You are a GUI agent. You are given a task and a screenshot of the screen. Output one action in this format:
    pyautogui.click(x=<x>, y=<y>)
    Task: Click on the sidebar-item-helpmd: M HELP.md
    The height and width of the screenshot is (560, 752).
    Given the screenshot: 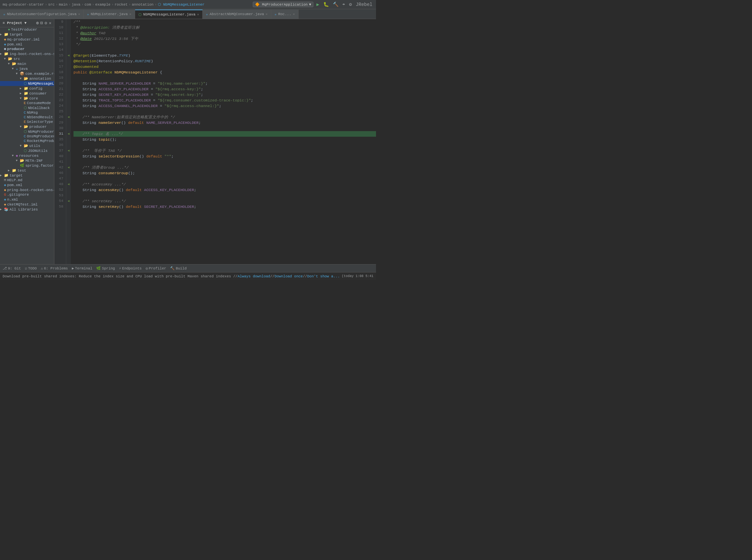 What is the action you would take?
    pyautogui.click(x=27, y=180)
    